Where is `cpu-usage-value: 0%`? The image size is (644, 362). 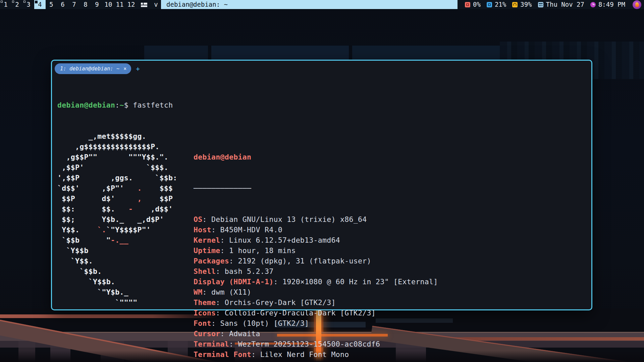
cpu-usage-value: 0% is located at coordinates (477, 5).